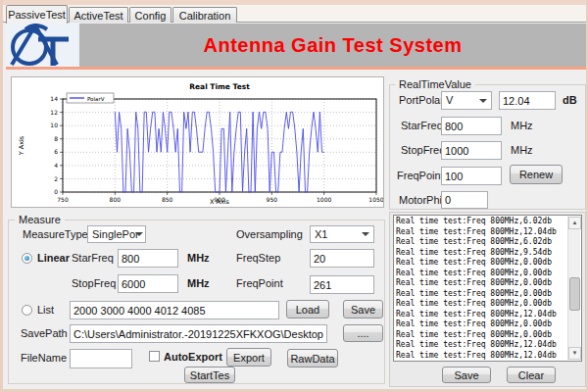  I want to click on realtimevalue-group-label: RealTimeValue, so click(435, 84).